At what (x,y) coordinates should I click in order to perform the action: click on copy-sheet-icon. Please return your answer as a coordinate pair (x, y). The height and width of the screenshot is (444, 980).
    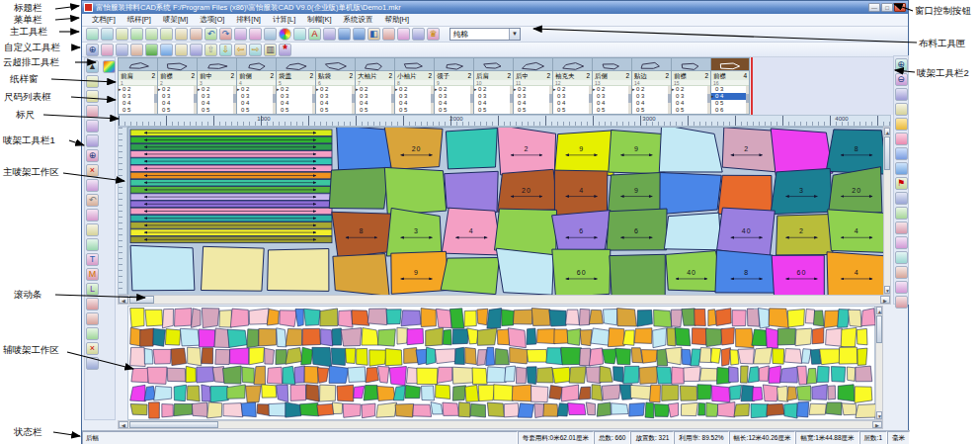
    Looking at the image, I should click on (196, 49).